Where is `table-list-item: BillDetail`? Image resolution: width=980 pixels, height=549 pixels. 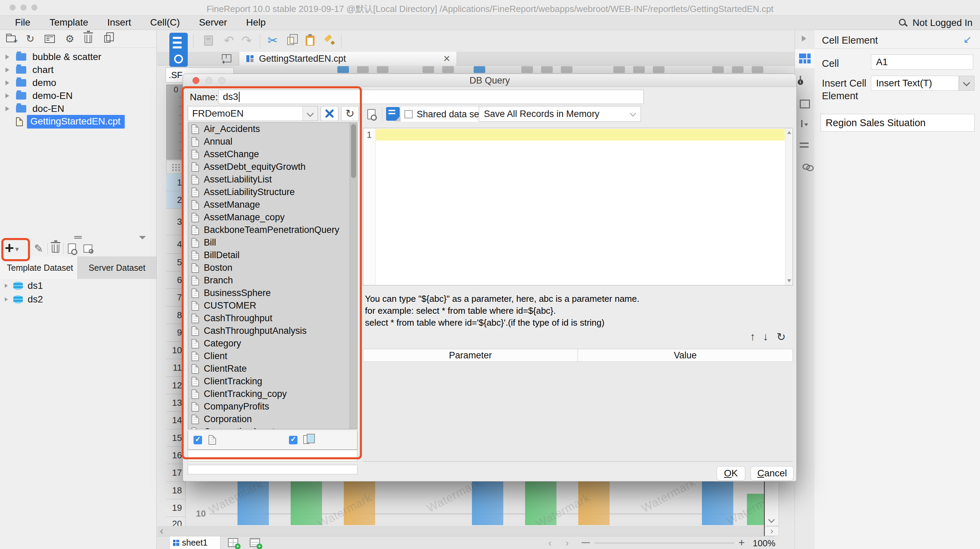
table-list-item: BillDetail is located at coordinates (272, 255).